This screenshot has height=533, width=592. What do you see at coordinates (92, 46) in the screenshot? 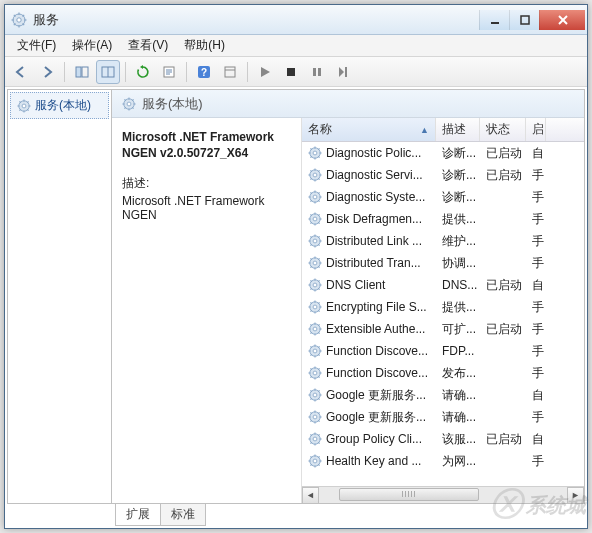
I see `menu-action: 操作(A)` at bounding box center [92, 46].